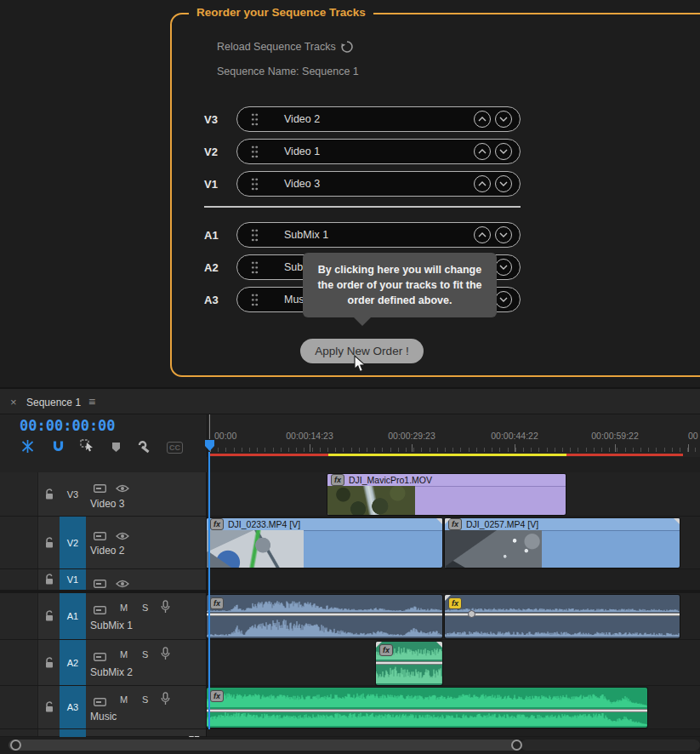 The image size is (700, 754). I want to click on track-target-a2: A2, so click(73, 662).